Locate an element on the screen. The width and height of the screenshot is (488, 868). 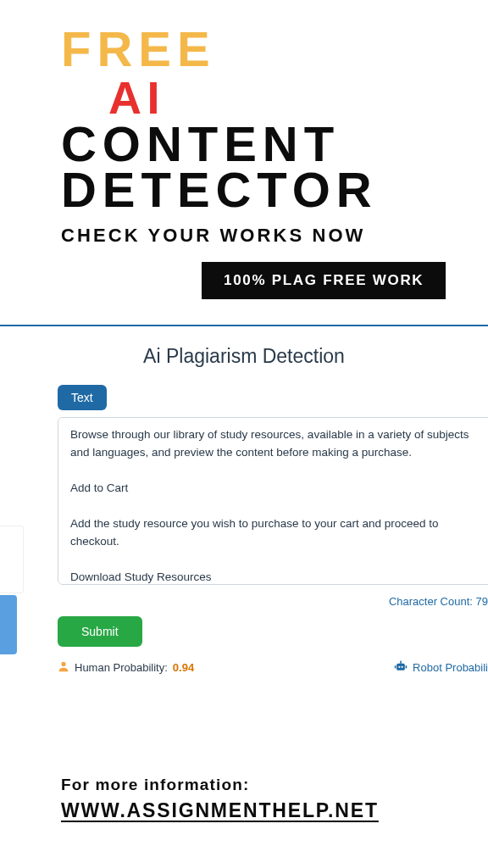
human-label: Human Probability: is located at coordinates (121, 668).